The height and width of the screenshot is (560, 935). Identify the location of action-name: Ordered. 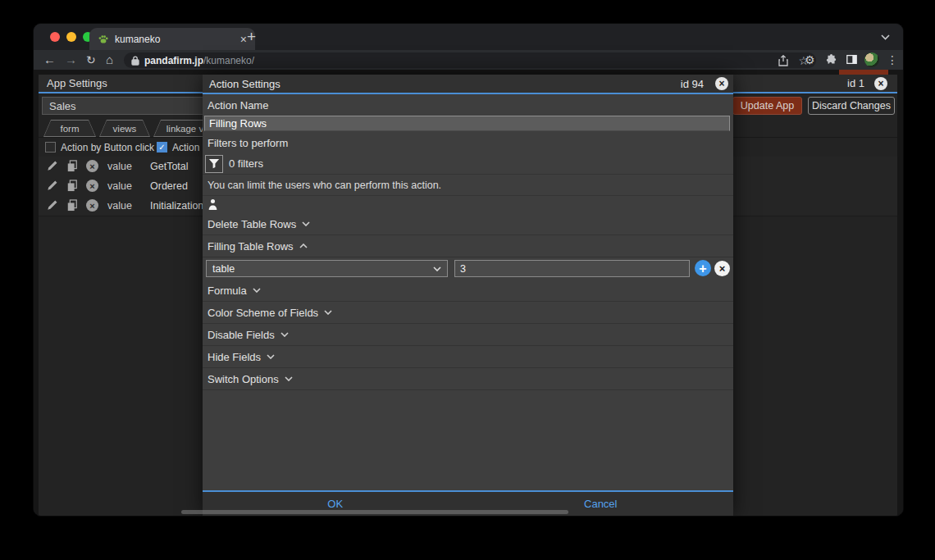
(169, 186).